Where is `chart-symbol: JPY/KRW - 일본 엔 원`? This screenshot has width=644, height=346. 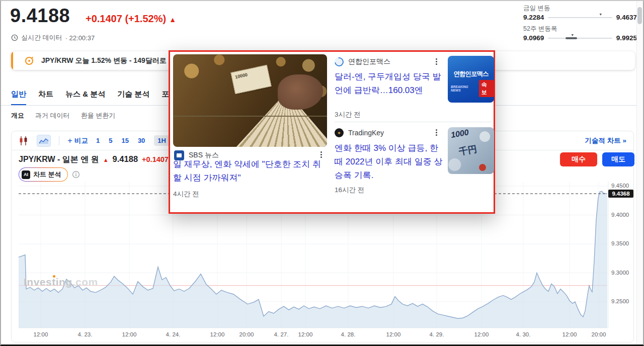 chart-symbol: JPY/KRW - 일본 엔 원 is located at coordinates (59, 160).